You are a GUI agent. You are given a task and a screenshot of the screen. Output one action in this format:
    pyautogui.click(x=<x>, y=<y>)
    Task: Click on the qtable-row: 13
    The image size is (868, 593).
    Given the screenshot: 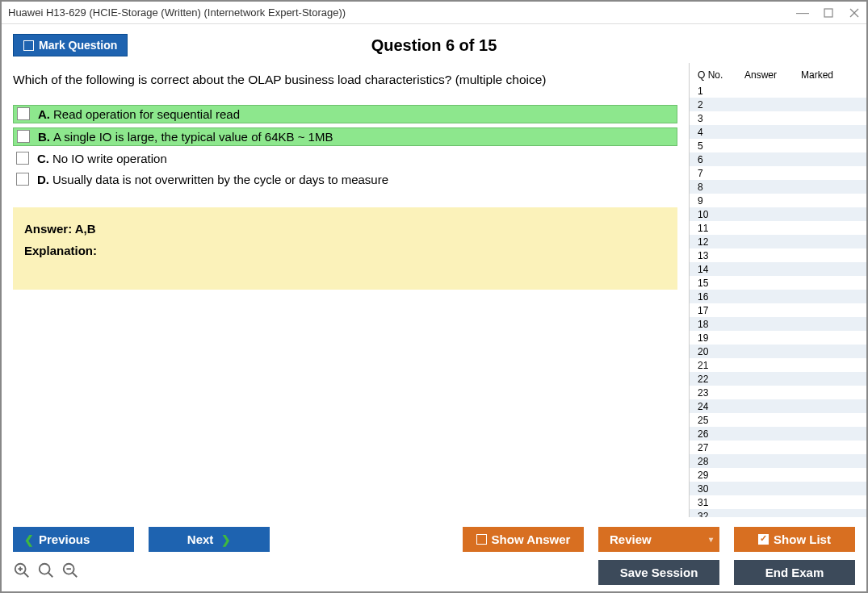 What is the action you would take?
    pyautogui.click(x=778, y=255)
    